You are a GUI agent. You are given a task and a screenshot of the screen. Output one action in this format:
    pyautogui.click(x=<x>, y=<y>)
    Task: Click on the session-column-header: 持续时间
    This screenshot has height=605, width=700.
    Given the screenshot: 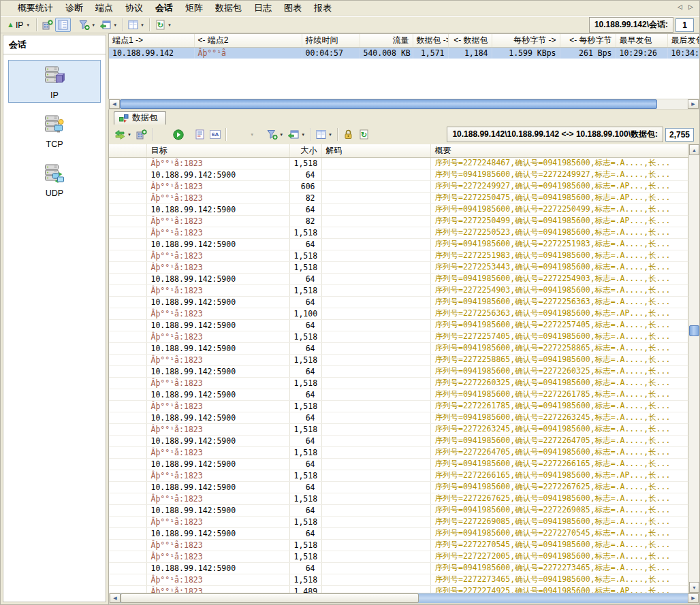 What is the action you would take?
    pyautogui.click(x=331, y=41)
    